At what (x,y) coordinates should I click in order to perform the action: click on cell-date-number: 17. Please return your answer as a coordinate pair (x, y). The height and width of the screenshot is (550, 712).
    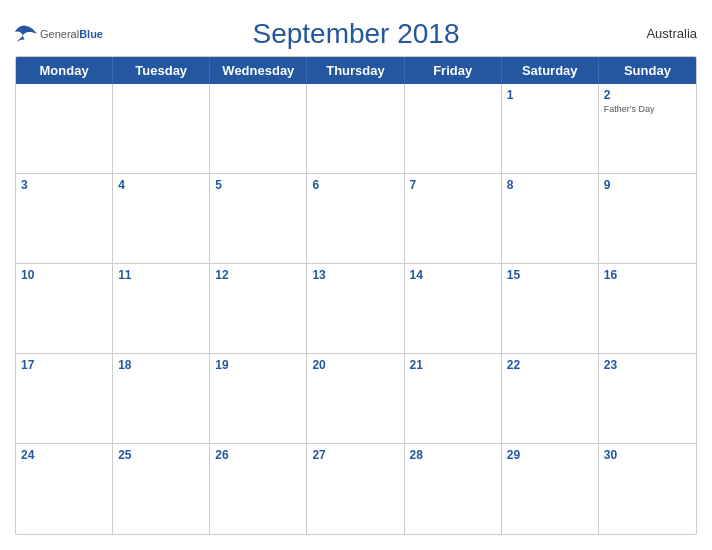
    Looking at the image, I should click on (64, 365).